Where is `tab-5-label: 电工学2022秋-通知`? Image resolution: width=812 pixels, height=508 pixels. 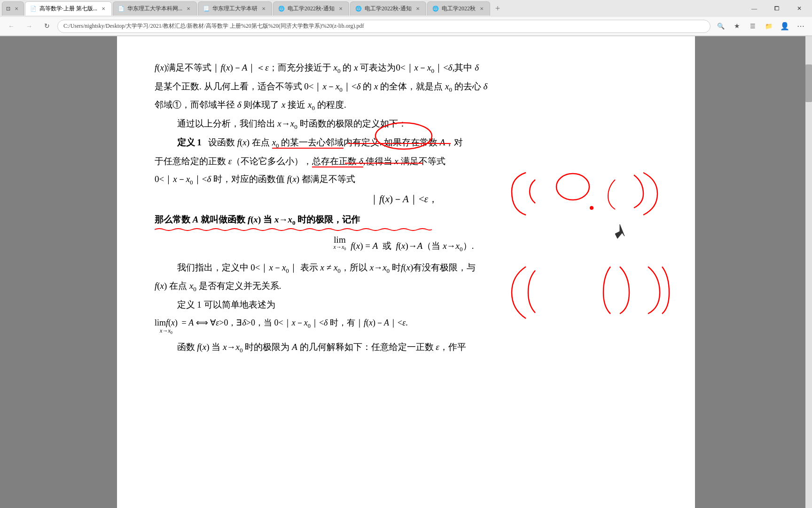 tab-5-label: 电工学2022秋-通知 is located at coordinates (388, 8).